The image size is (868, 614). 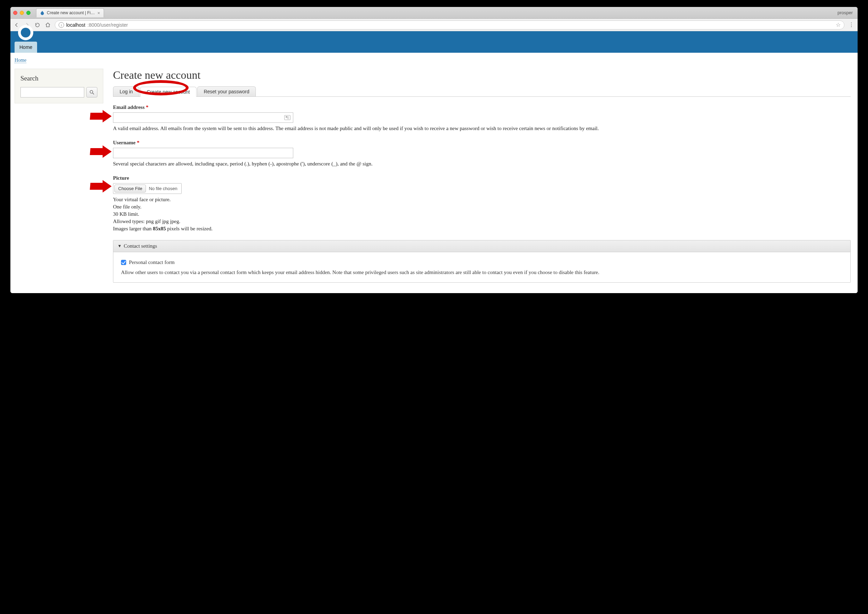 What do you see at coordinates (203, 153) in the screenshot?
I see `username-input` at bounding box center [203, 153].